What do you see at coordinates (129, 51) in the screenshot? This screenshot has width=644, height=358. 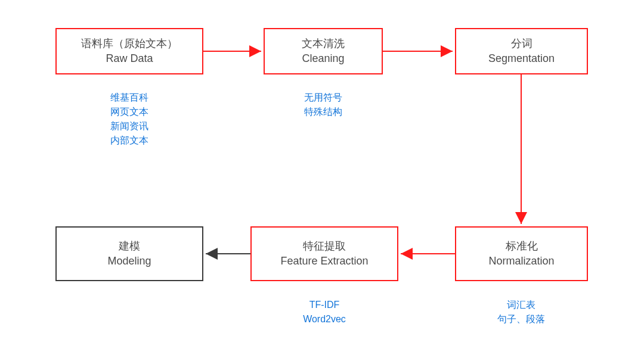 I see `node-rawdata: 语料库（原始文本） Raw Data` at bounding box center [129, 51].